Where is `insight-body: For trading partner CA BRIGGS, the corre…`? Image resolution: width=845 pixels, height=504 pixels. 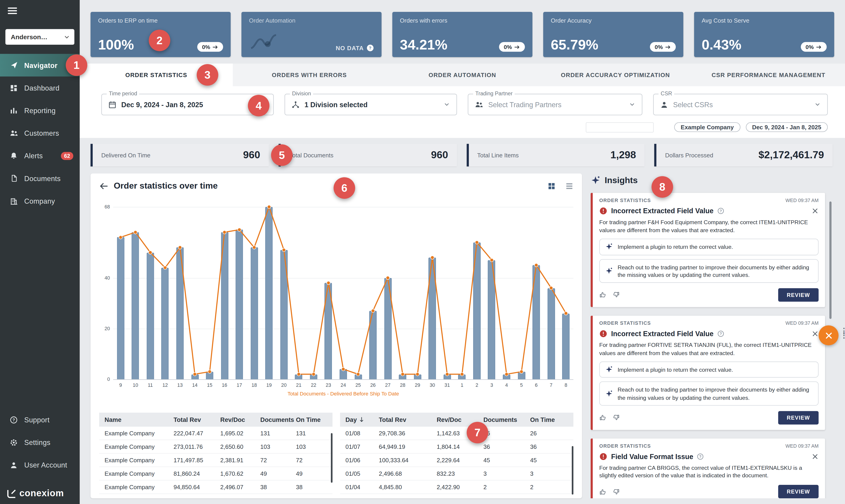 insight-body: For trading partner CA BRIGGS, the corre… is located at coordinates (709, 471).